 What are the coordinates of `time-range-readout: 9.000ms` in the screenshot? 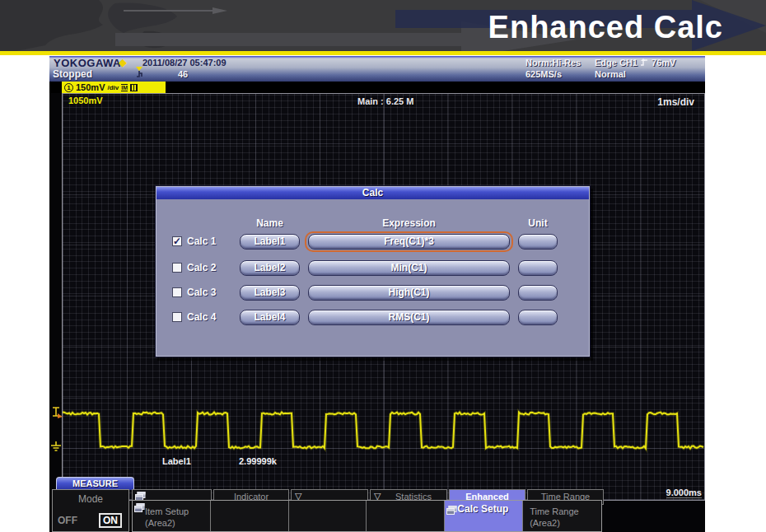 It's located at (684, 492).